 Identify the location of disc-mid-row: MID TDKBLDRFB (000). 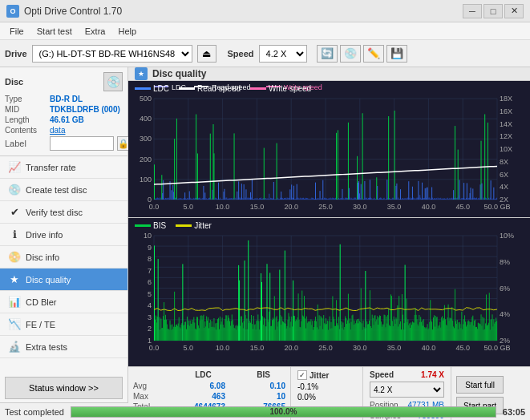
(64, 109).